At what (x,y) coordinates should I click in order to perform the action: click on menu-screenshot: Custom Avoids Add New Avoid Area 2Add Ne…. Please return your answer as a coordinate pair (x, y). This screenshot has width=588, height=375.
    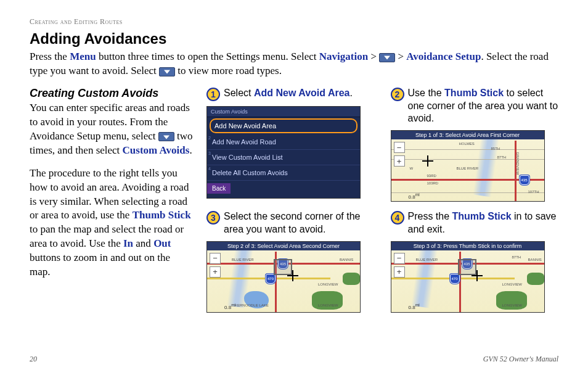
    Looking at the image, I should click on (284, 152).